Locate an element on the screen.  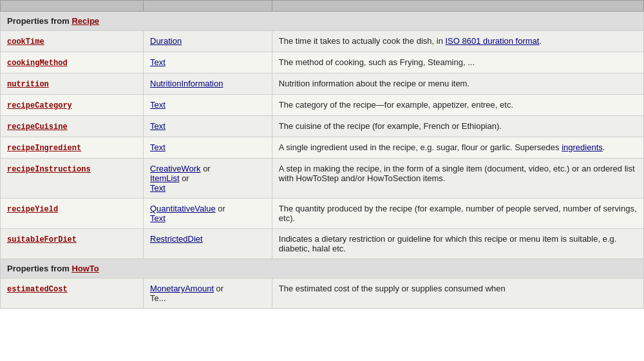
section-header-cell: Properties from HowTo is located at coordinates (322, 269).